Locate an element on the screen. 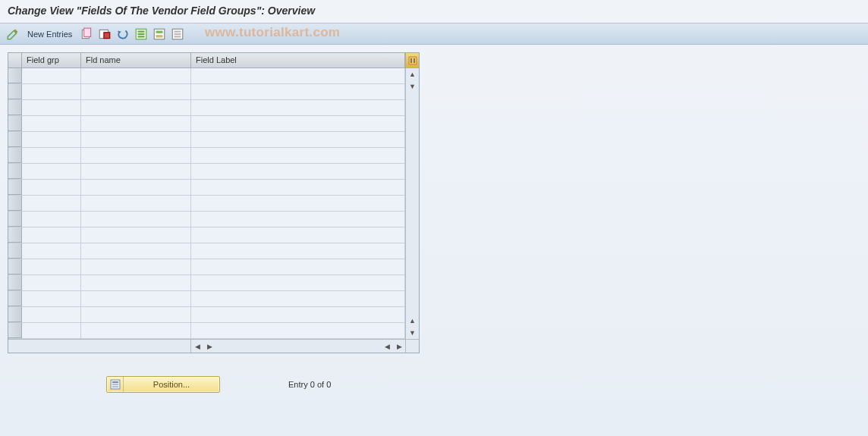  horizontal-scrollbar: ◀ ▶ ◀ ▶ is located at coordinates (214, 346).